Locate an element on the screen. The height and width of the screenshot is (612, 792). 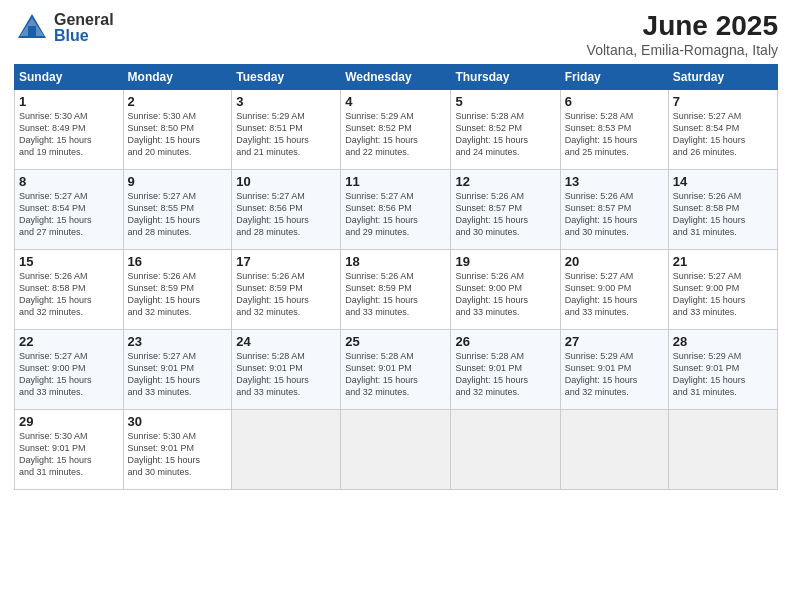
calendar-title: June 2025 is located at coordinates (682, 26).